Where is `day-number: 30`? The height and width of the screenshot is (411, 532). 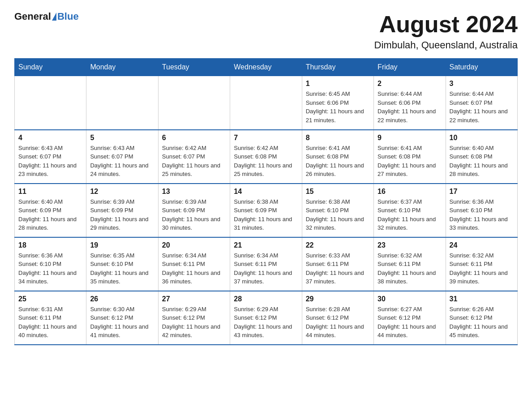
day-number: 30 is located at coordinates (409, 299).